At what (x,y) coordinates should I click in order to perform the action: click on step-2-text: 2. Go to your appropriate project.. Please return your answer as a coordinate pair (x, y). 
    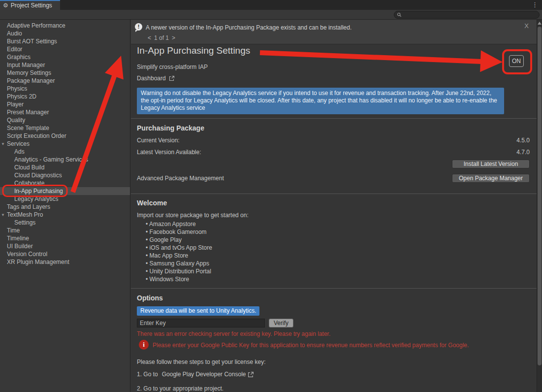
    Looking at the image, I should click on (180, 389).